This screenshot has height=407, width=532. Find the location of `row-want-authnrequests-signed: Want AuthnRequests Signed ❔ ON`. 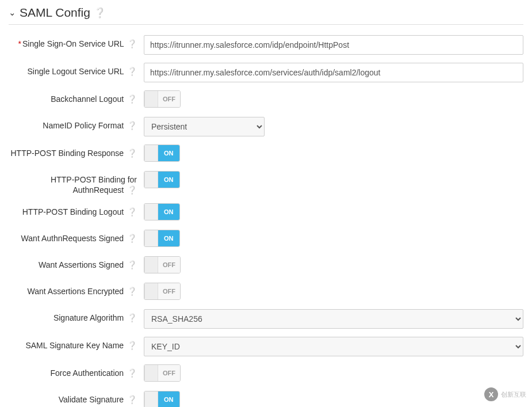

row-want-authnrequests-signed: Want AuthnRequests Signed ❔ ON is located at coordinates (266, 239).